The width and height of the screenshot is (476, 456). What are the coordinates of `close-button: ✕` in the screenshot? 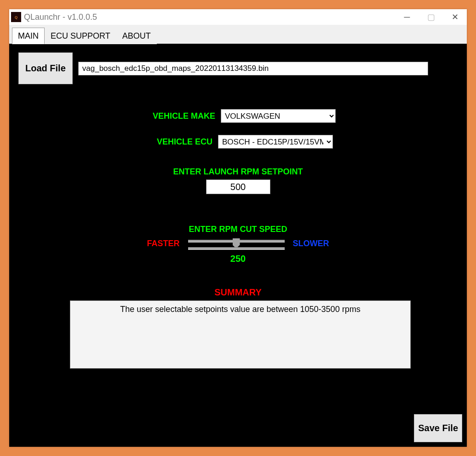 It's located at (455, 17).